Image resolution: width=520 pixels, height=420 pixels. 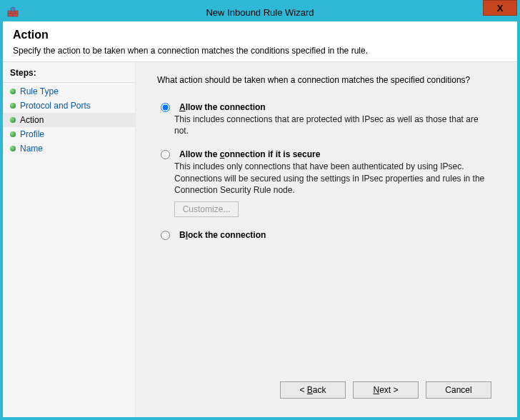 What do you see at coordinates (183, 107) in the screenshot?
I see `underline-char: A` at bounding box center [183, 107].